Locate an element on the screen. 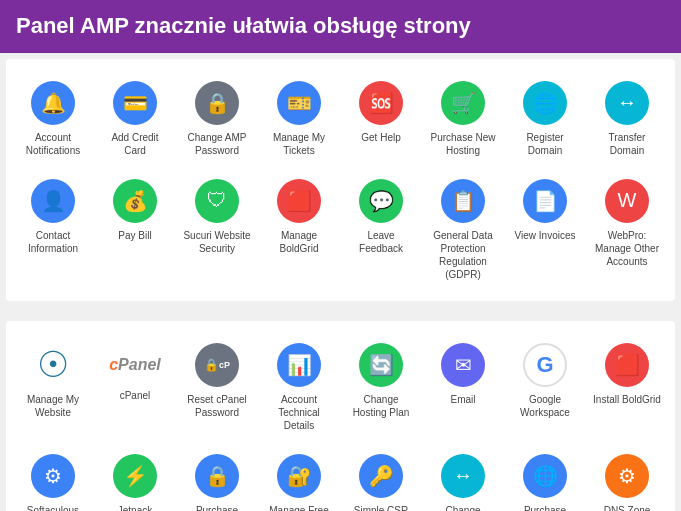 The height and width of the screenshot is (511, 681). sucuri-website-security-label: Sucuri Website Security is located at coordinates (217, 242).